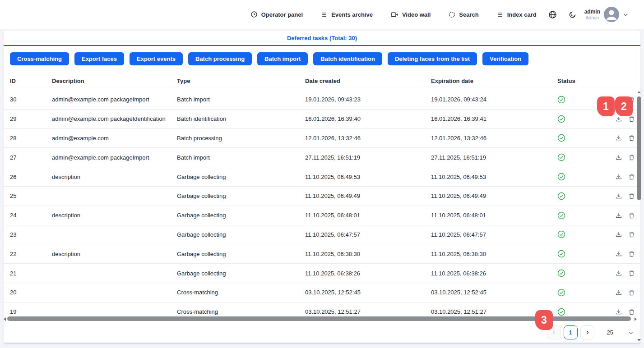 The height and width of the screenshot is (348, 644). Describe the element at coordinates (494, 273) in the screenshot. I see `cell-expiration-date: 11.10.2025, 06:38:26` at that location.